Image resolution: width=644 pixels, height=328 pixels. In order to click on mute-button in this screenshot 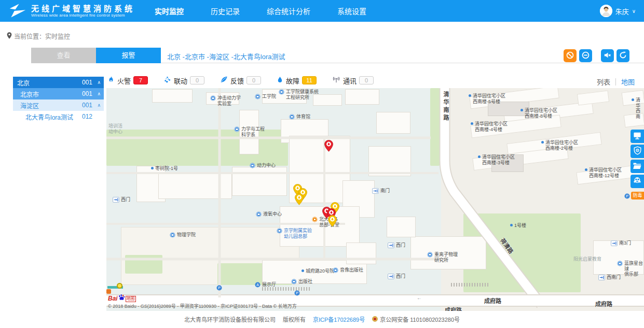, I will do `click(607, 56)`.